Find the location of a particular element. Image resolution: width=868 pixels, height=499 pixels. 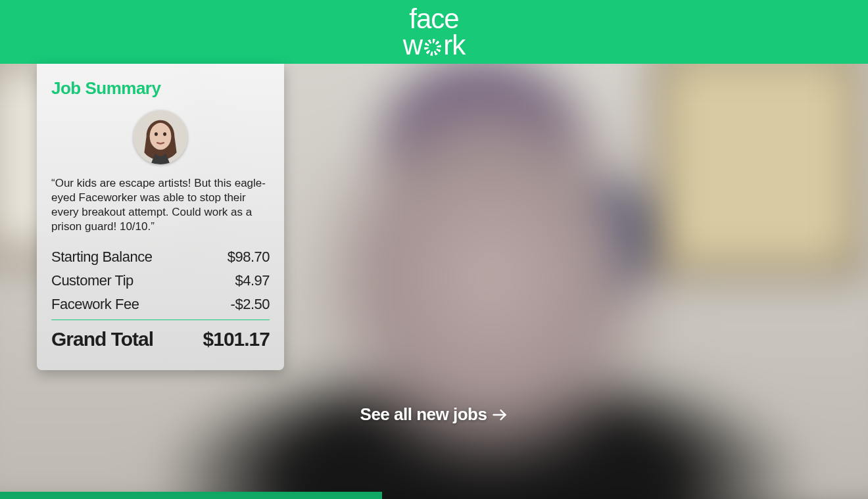

customer-quote: “Our kids are escape artists! But this e… is located at coordinates (160, 205).